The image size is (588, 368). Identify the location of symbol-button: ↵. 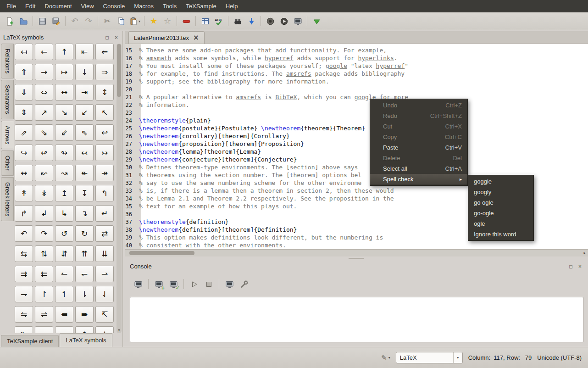
(105, 213).